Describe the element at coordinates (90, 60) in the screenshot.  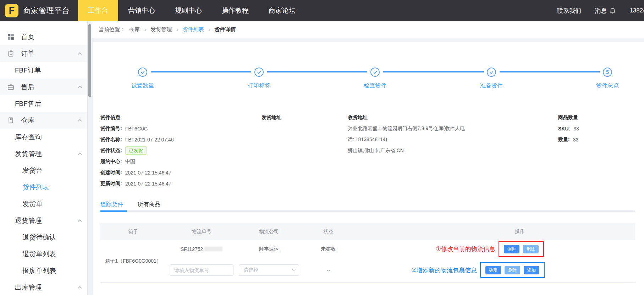
I see `scrollbar-thumb` at that location.